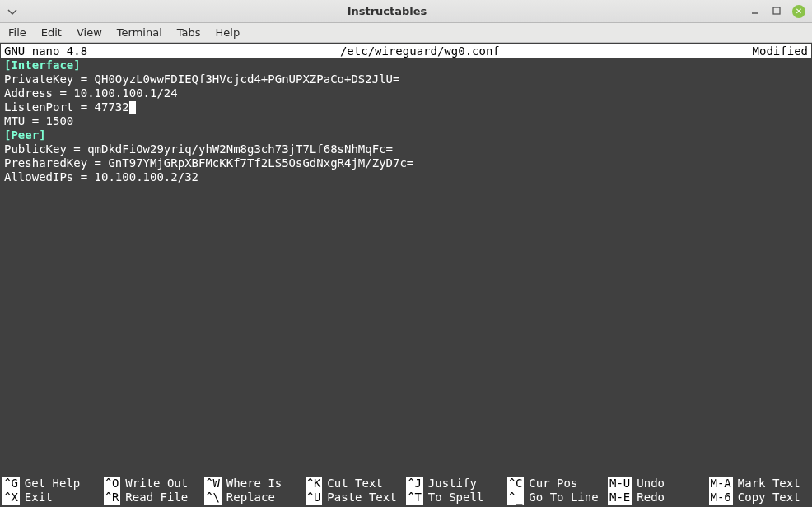 The height and width of the screenshot is (507, 812). What do you see at coordinates (659, 484) in the screenshot?
I see `shortcut-undo: M-UUndo` at bounding box center [659, 484].